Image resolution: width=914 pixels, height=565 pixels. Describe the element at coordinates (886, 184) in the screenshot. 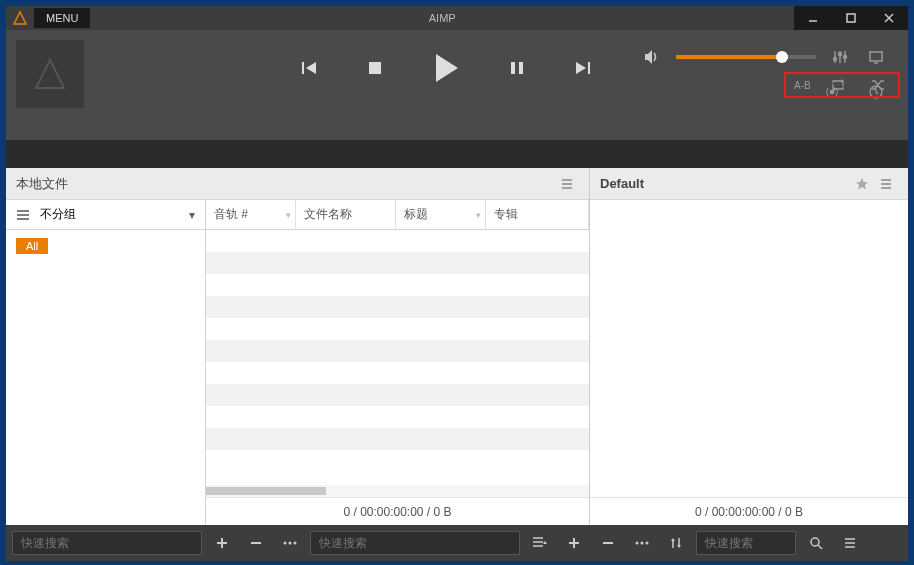

I see `right-pane-menu-icon` at that location.